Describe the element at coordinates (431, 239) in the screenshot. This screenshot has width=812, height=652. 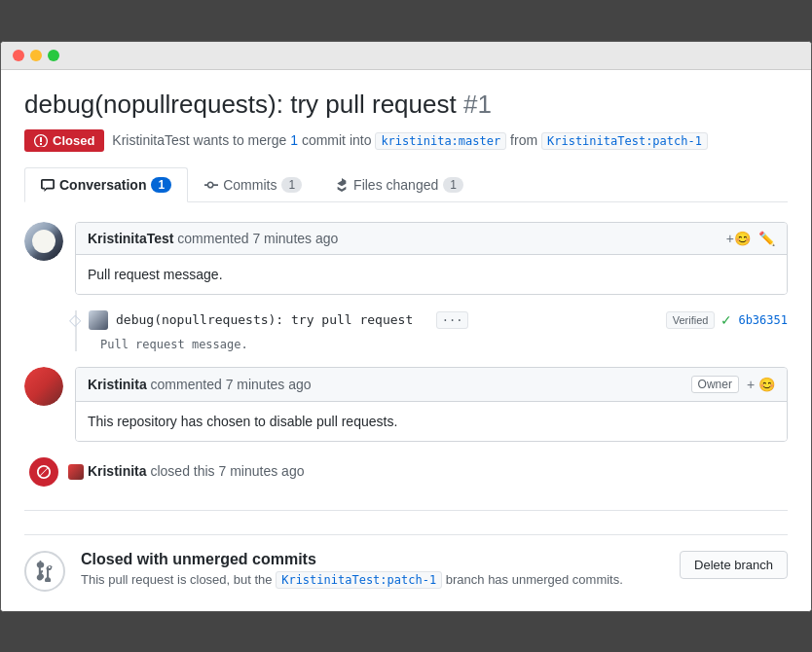
I see `comment-header-1: KristinitaTest commented 7 minutes ago +…` at that location.